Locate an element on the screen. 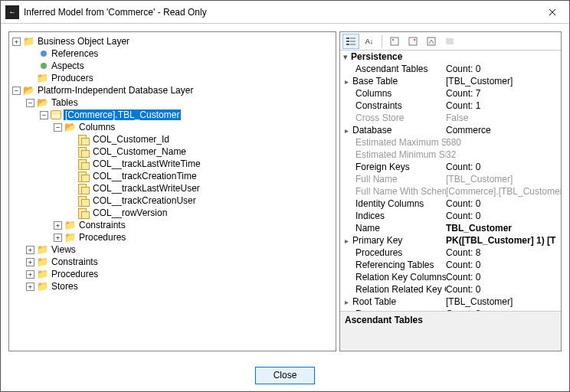 The image size is (570, 392). property-row: IndicesCount: 0 is located at coordinates (450, 216).